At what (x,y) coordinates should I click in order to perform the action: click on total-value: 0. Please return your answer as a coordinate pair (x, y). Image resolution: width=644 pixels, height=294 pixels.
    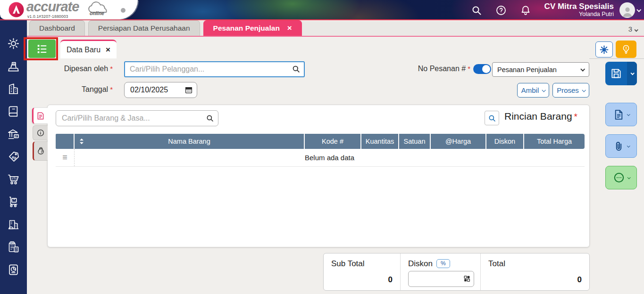
    Looking at the image, I should click on (579, 280).